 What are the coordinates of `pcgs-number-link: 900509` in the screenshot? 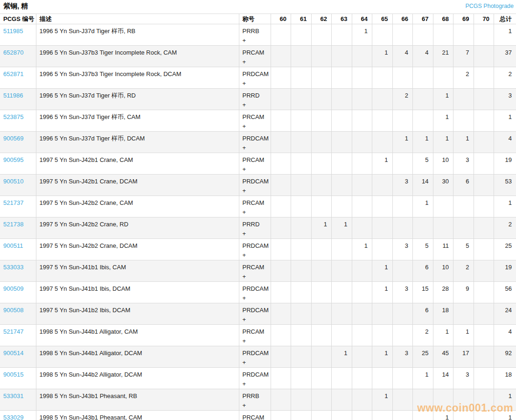 It's located at (13, 288).